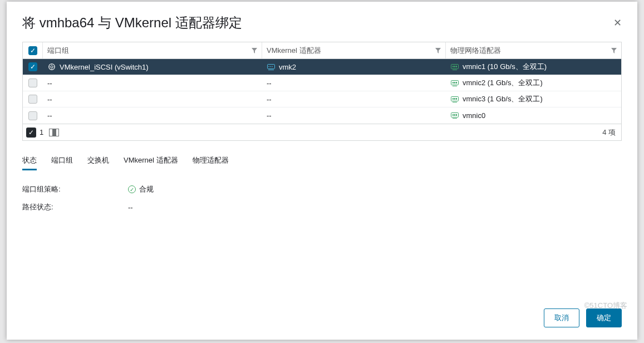  What do you see at coordinates (132, 23) in the screenshot?
I see `dialog-title: 将 vmhba64 与 VMkernel 适配器绑定` at bounding box center [132, 23].